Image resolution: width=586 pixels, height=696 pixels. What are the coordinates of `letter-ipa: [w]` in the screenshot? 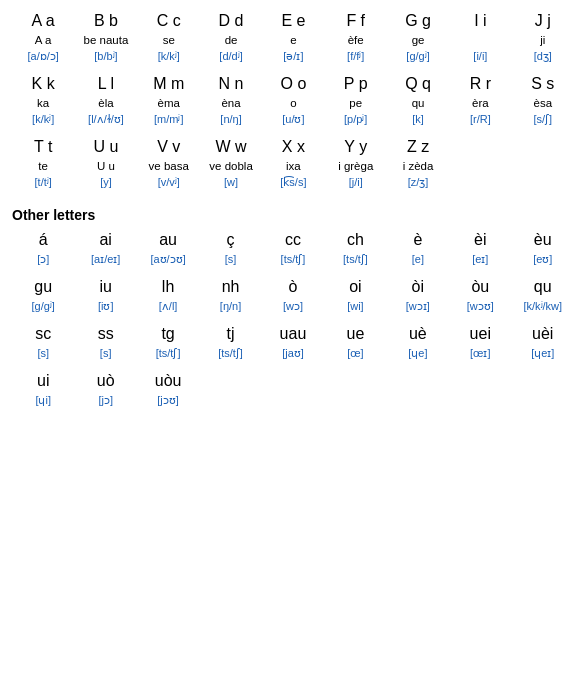 It's located at (231, 182).